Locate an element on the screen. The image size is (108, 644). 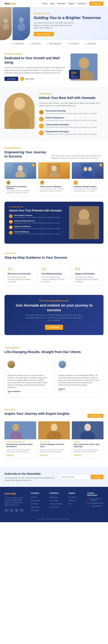
phone-icon: 📞 is located at coordinates (88, 506).